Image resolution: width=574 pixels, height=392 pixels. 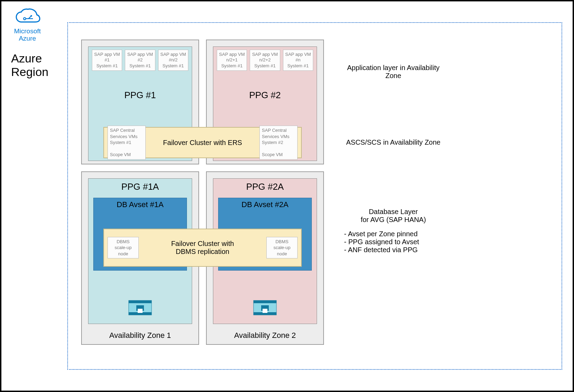 I want to click on label-db-layer: Database Layer for AVG (SAP HANA) Avset …, so click(x=393, y=231).